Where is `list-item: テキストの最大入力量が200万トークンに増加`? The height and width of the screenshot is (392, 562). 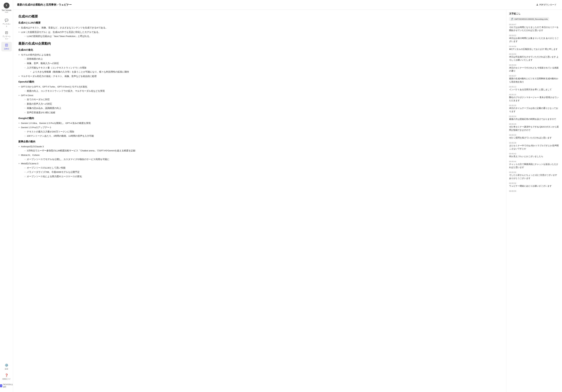 list-item: テキストの最大入力量が200万トークンに増加 is located at coordinates (263, 132).